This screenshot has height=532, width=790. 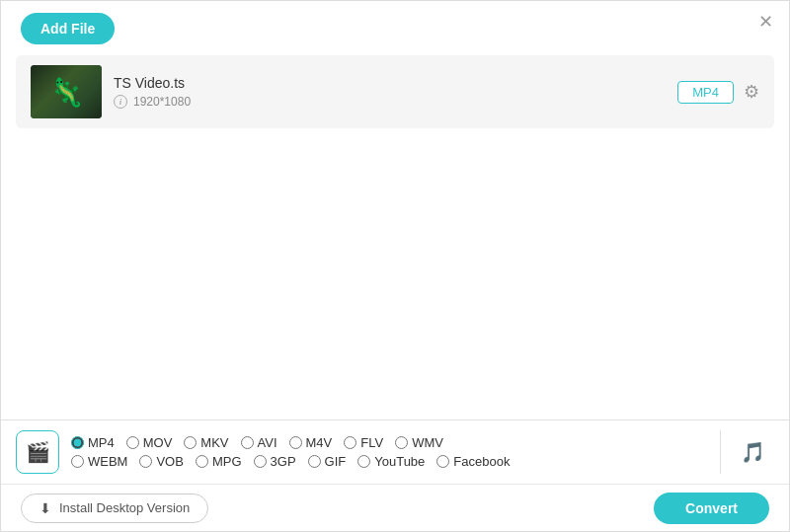 What do you see at coordinates (391, 442) in the screenshot?
I see `format-row-1: MP4 MOV MKV AVI M4V FLV` at bounding box center [391, 442].